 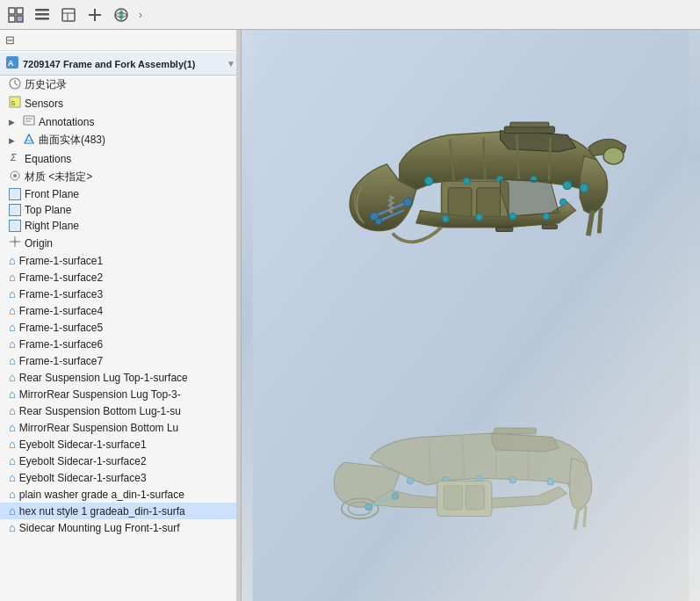 I want to click on frame-s2-label: Frame-1-surface2, so click(x=61, y=278).